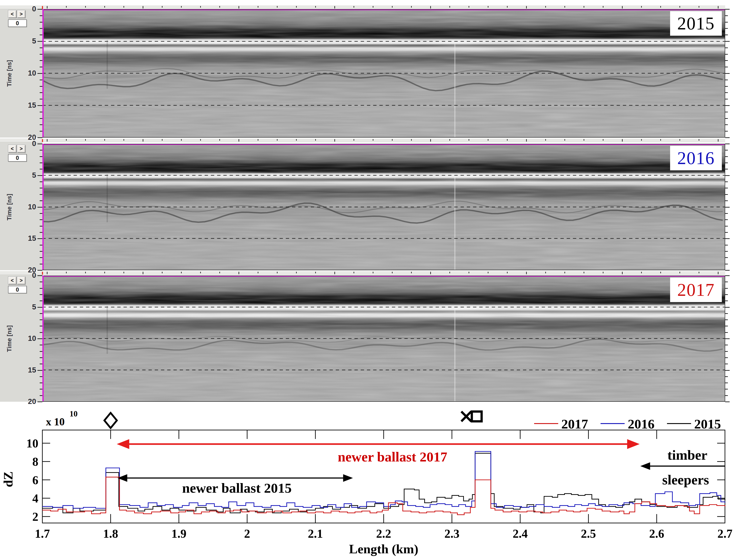 This screenshot has height=560, width=741. I want to click on vertical-streak, so click(107, 330).